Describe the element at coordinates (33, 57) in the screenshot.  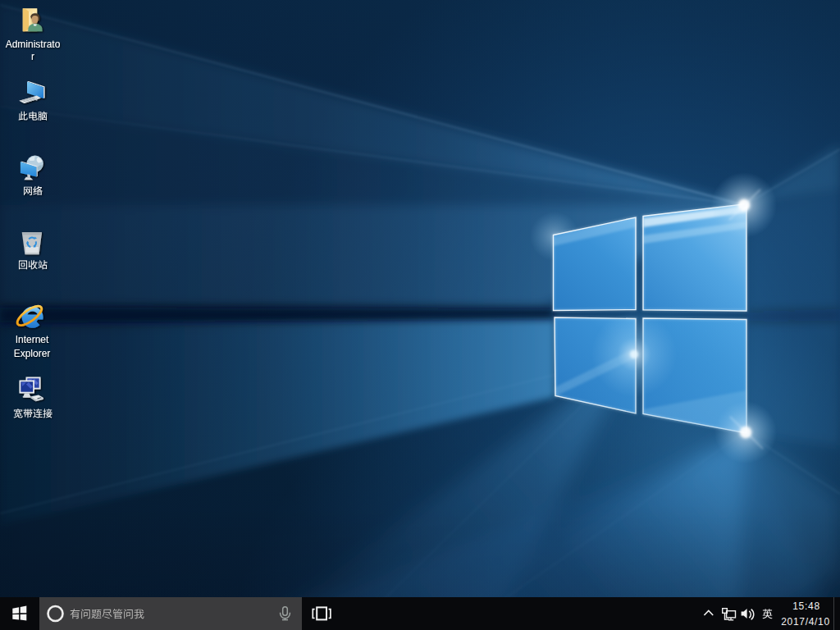
I see `svg-text: r` at that location.